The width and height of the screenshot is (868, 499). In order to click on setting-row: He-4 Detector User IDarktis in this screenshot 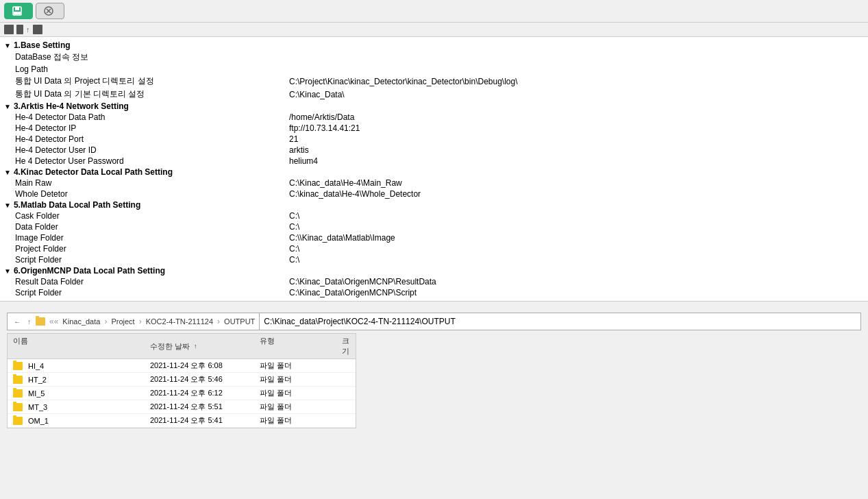, I will do `click(440, 150)`.